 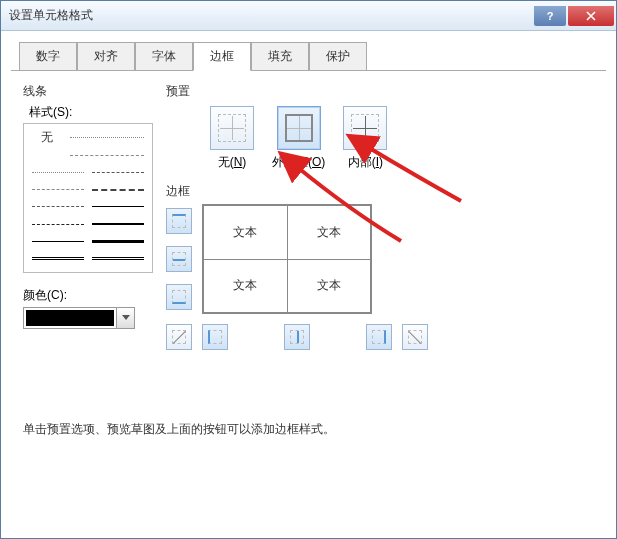 What do you see at coordinates (179, 297) in the screenshot?
I see `edge-bottom-button` at bounding box center [179, 297].